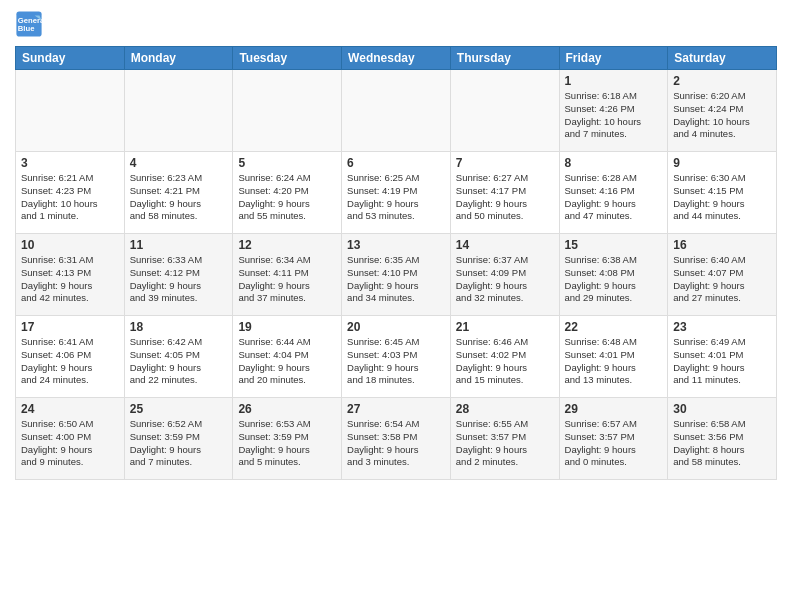  Describe the element at coordinates (396, 275) in the screenshot. I see `calendar-week-row: 10Sunrise: 6:31 AM Sunset: 4:13 PM Dayli…` at that location.